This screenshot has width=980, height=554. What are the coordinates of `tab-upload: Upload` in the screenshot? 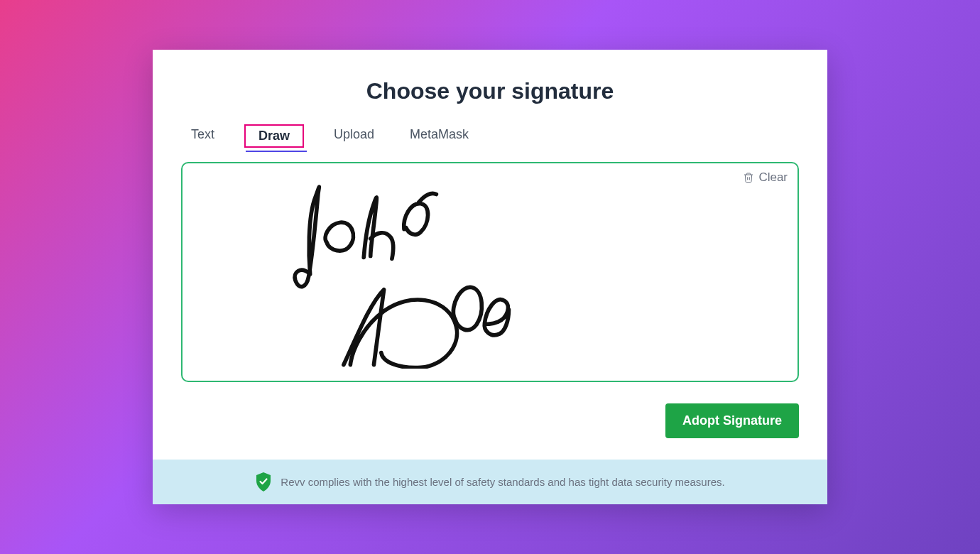 It's located at (354, 136).